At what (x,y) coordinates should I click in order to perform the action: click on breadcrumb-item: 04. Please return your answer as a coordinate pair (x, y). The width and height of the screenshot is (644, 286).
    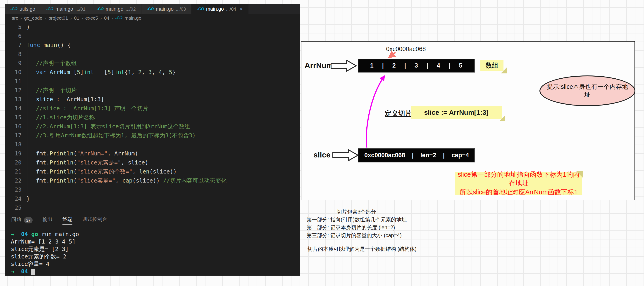
    Looking at the image, I should click on (106, 18).